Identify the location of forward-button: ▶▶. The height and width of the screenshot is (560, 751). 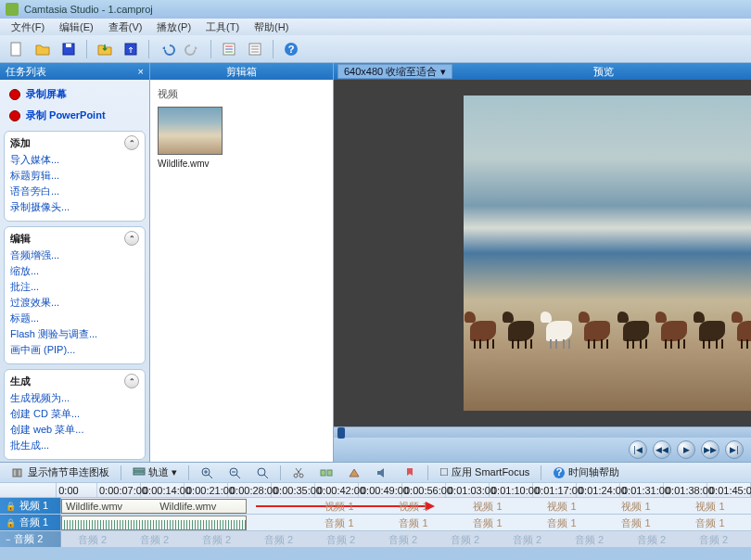
(710, 450).